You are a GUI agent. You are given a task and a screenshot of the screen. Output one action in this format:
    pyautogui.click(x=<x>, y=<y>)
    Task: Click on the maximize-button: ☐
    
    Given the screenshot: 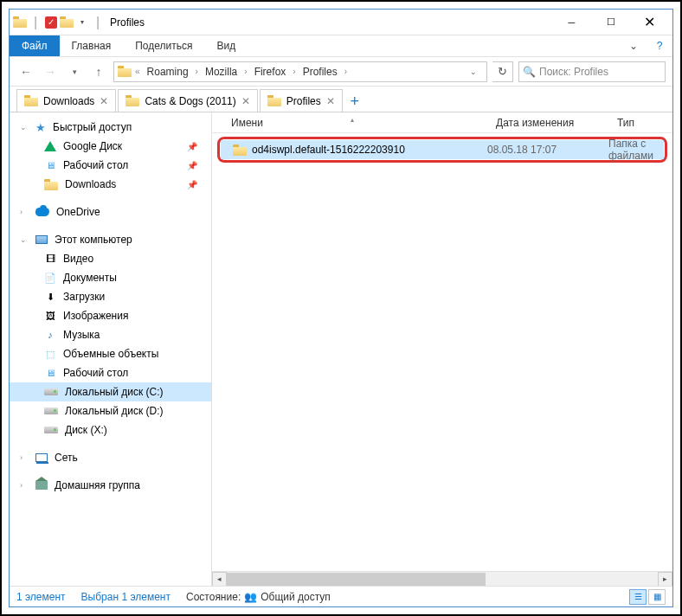 What is the action you would take?
    pyautogui.click(x=611, y=22)
    